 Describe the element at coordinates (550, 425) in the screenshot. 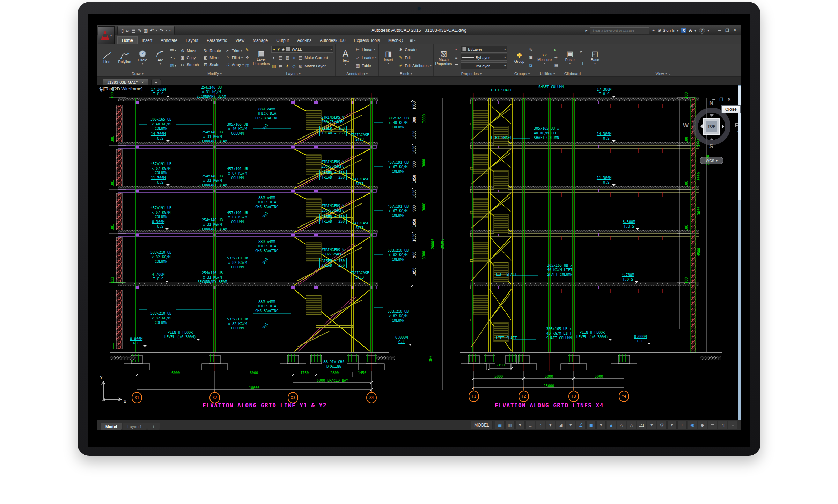

I see `polar-dropdown-icon: ▾` at that location.